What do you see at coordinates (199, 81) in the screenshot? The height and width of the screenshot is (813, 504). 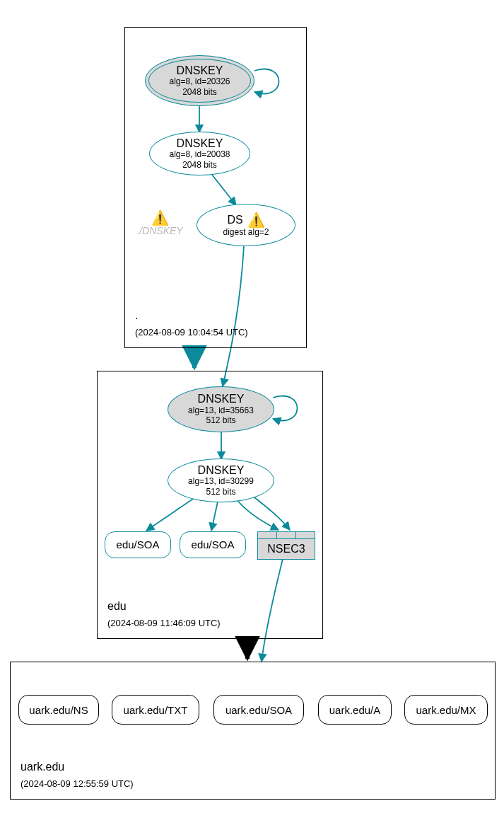 I see `root-dnskey-ksk: DNSKEY alg=8, id=20326 2048 bits` at bounding box center [199, 81].